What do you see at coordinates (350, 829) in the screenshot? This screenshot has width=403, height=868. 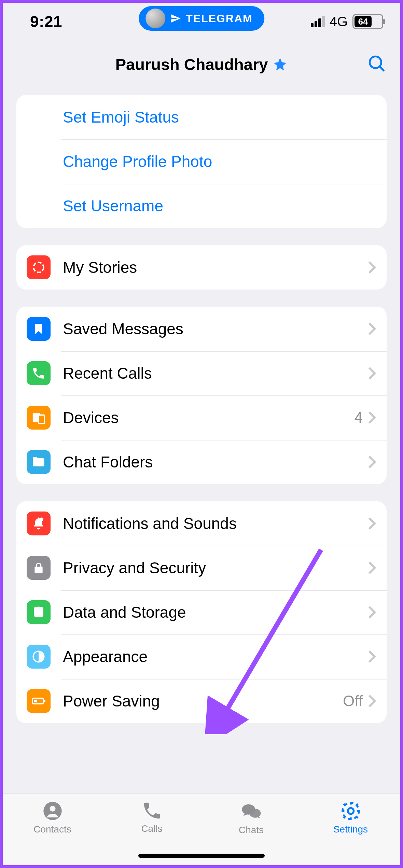 I see `tab-label: Settings` at bounding box center [350, 829].